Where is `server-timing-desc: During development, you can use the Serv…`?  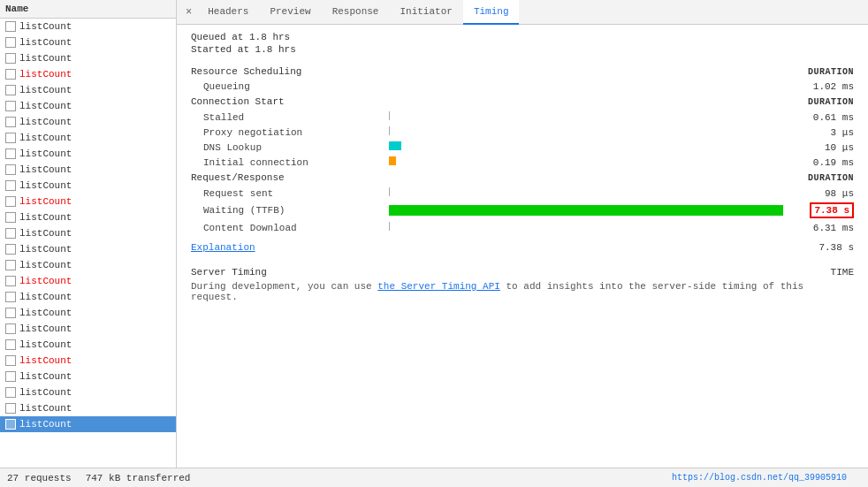
server-timing-desc: During development, you can use the Serv… is located at coordinates (522, 292).